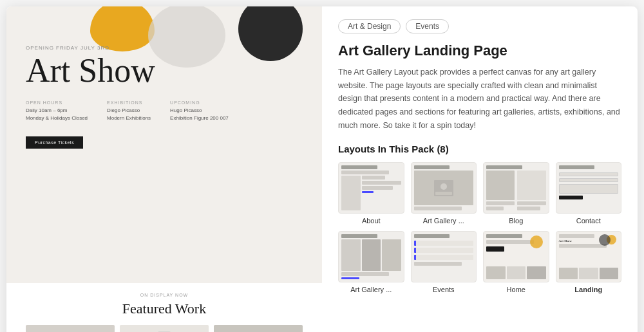  I want to click on layout-gallery2-thumb, so click(371, 257).